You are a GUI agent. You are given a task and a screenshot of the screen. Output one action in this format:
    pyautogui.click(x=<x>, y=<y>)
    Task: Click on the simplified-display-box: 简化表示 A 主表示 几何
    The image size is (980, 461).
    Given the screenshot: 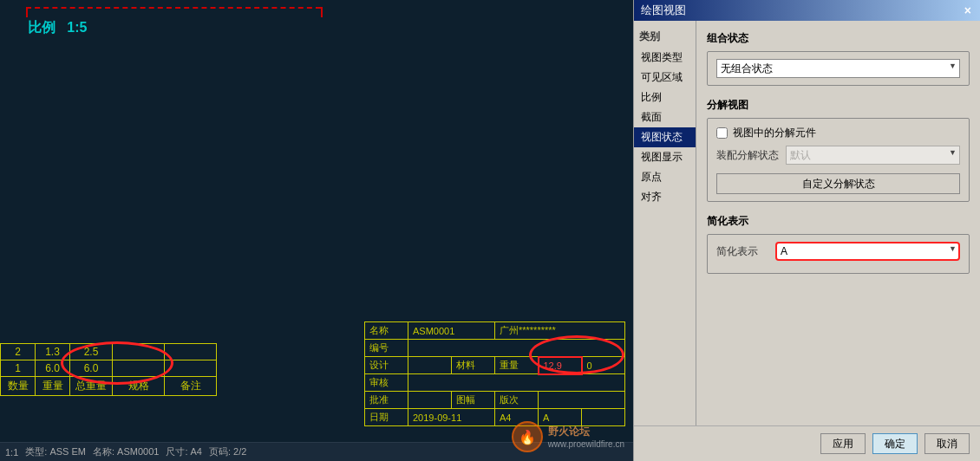 What is the action you would take?
    pyautogui.click(x=838, y=254)
    